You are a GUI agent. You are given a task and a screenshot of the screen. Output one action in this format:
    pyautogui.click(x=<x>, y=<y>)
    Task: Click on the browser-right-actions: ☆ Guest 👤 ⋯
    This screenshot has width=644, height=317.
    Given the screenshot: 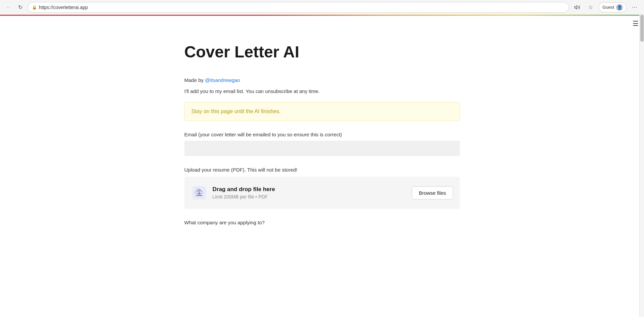 What is the action you would take?
    pyautogui.click(x=606, y=7)
    